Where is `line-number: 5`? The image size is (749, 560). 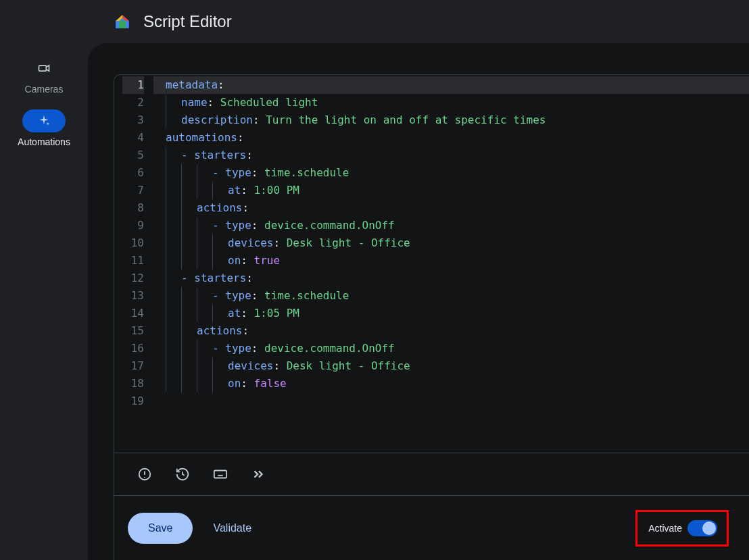 line-number: 5 is located at coordinates (133, 155).